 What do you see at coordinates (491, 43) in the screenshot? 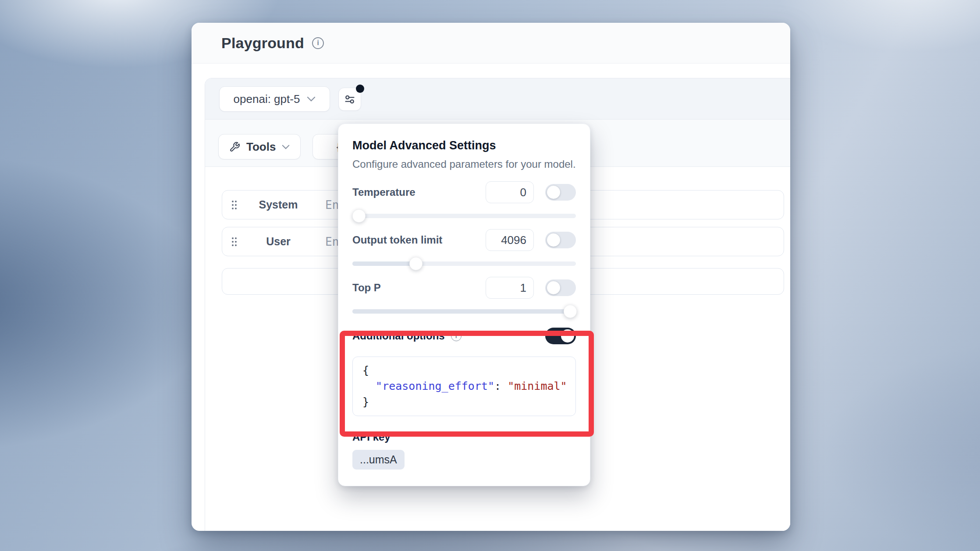
I see `page-header: Playground i` at bounding box center [491, 43].